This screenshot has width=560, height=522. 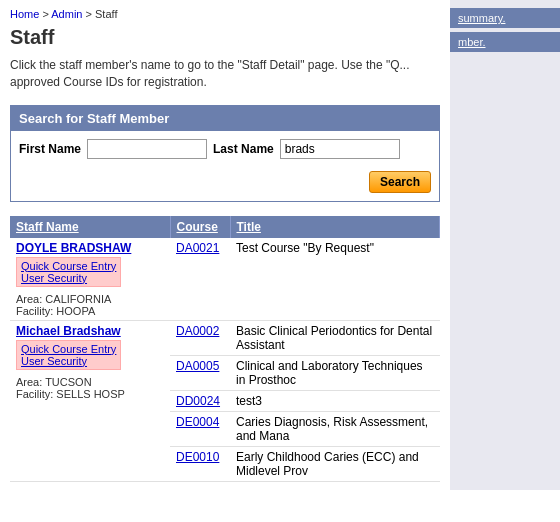 I want to click on title-cell-da0021: Test Course "By Request", so click(x=335, y=280).